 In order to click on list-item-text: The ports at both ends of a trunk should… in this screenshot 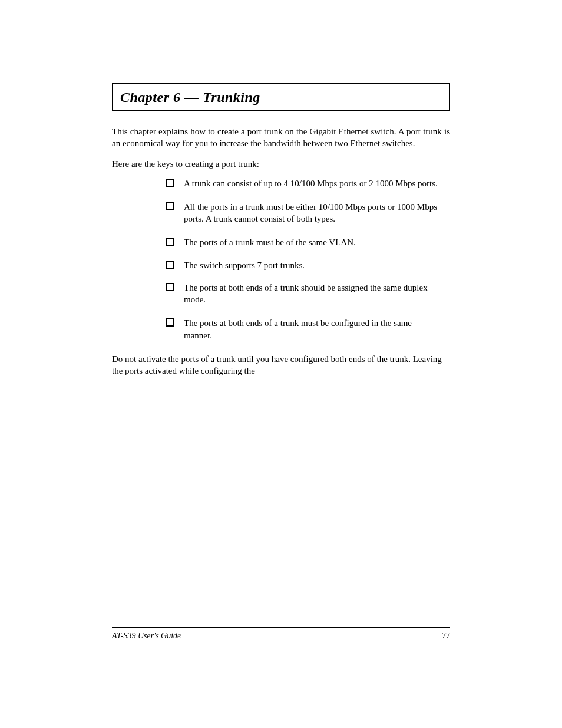, I will do `click(311, 294)`.